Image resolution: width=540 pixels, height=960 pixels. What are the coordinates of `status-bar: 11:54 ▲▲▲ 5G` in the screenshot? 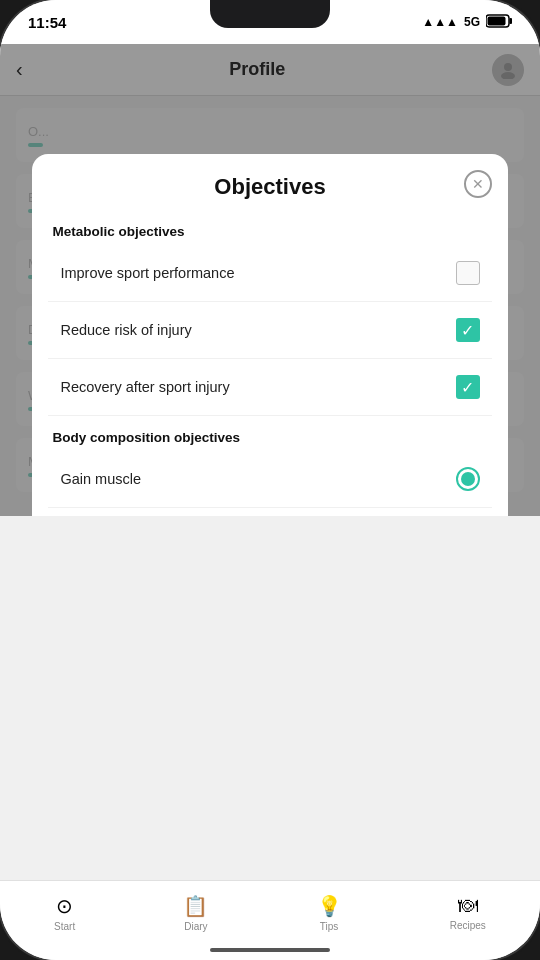 It's located at (270, 22).